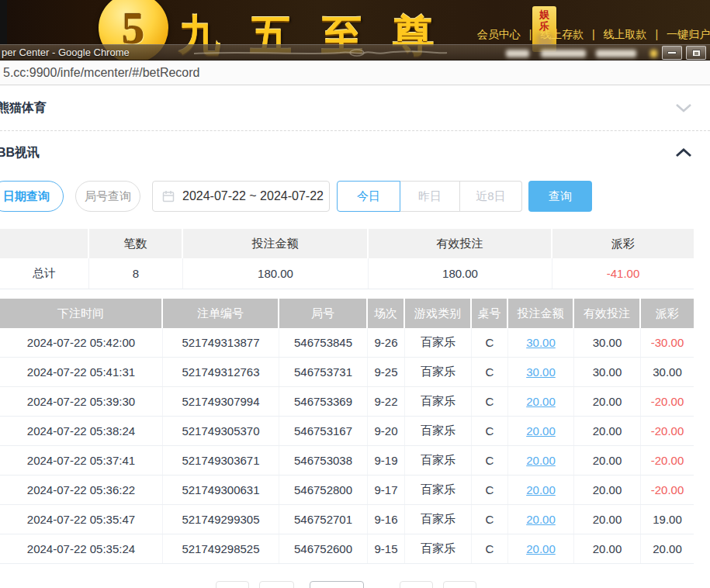 Image resolution: width=710 pixels, height=588 pixels. Describe the element at coordinates (386, 372) in the screenshot. I see `cell-session: 9-25` at that location.